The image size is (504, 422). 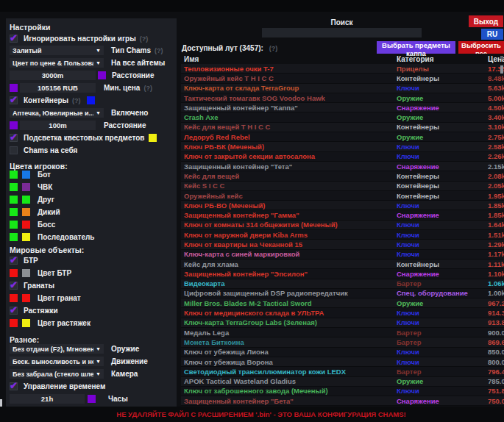 I want to click on player-type-label: Бот, so click(x=44, y=175).